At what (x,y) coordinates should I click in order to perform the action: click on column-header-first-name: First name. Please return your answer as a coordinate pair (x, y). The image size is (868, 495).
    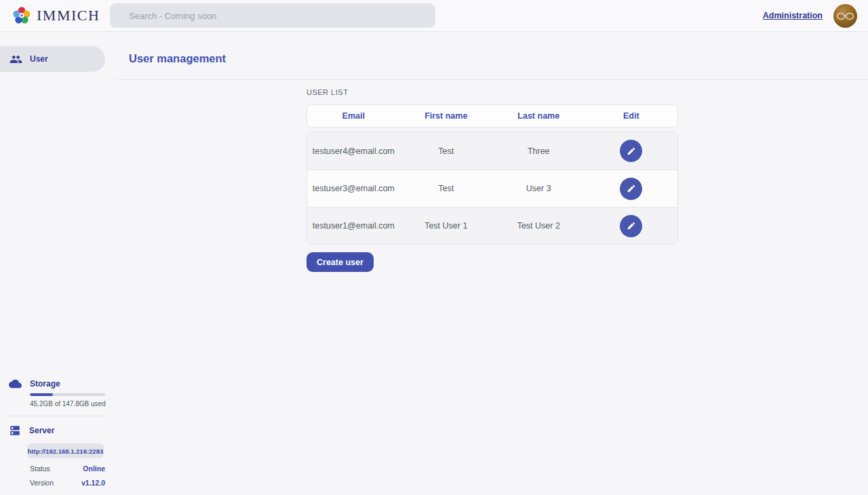
    Looking at the image, I should click on (446, 116).